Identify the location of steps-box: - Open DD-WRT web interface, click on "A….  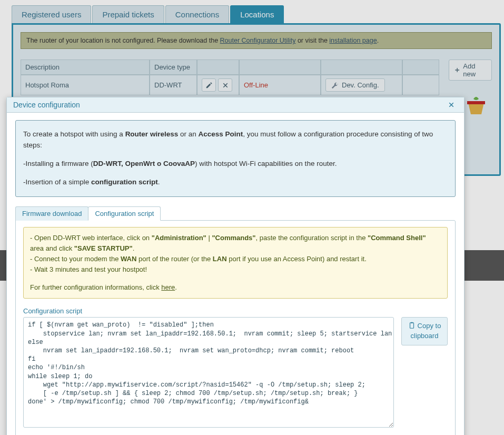
(235, 263).